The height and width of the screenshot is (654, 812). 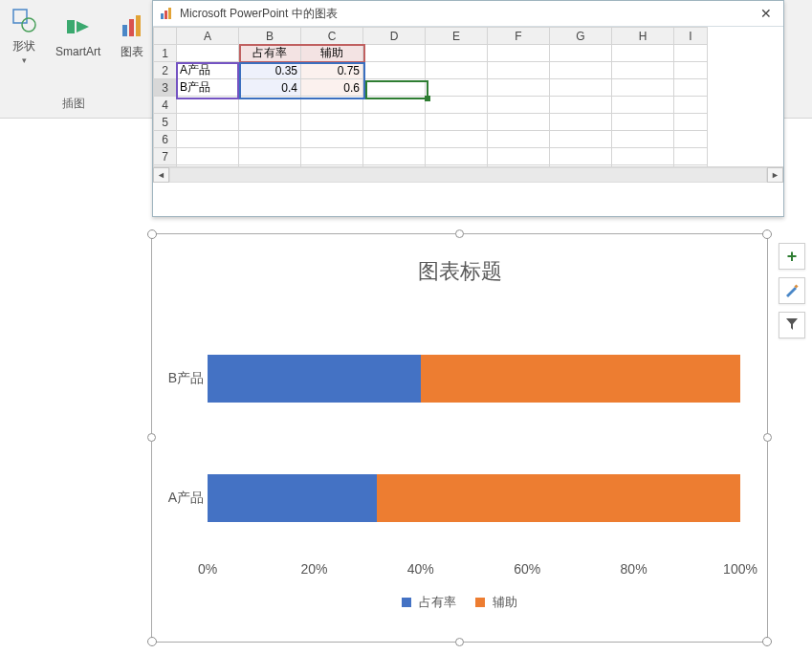 What do you see at coordinates (165, 36) in the screenshot?
I see `select-all-corner` at bounding box center [165, 36].